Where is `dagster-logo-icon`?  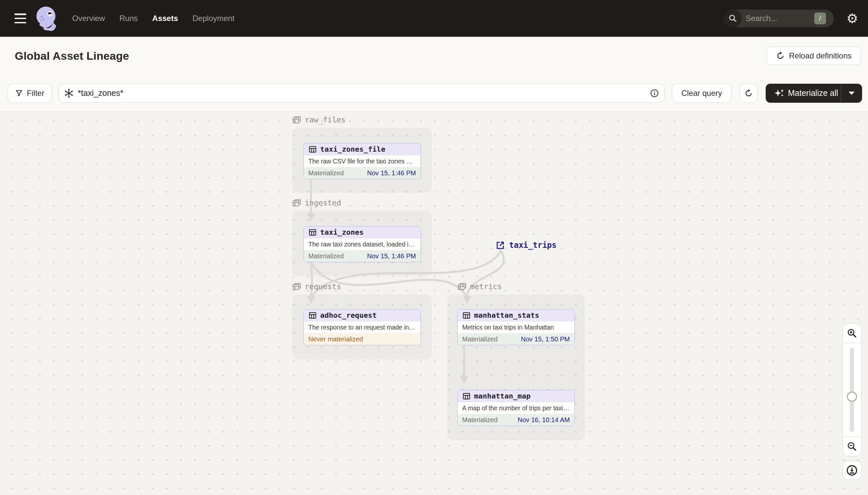
dagster-logo-icon is located at coordinates (47, 18).